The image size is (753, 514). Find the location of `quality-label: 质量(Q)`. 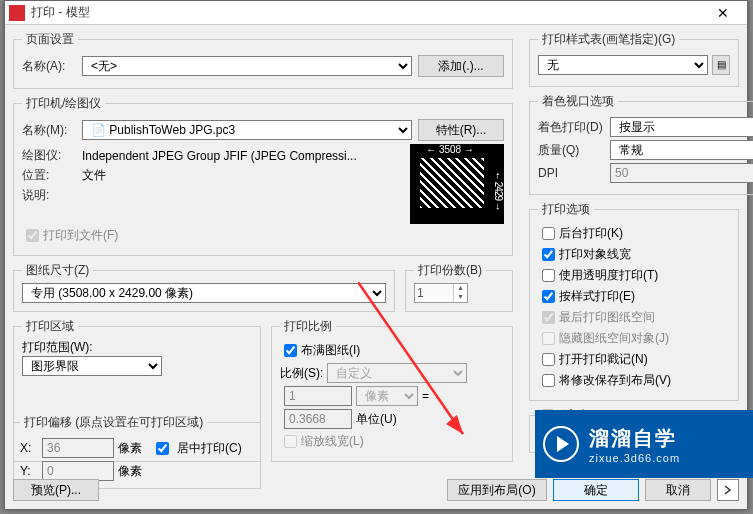

quality-label: 质量(Q) is located at coordinates (574, 150).